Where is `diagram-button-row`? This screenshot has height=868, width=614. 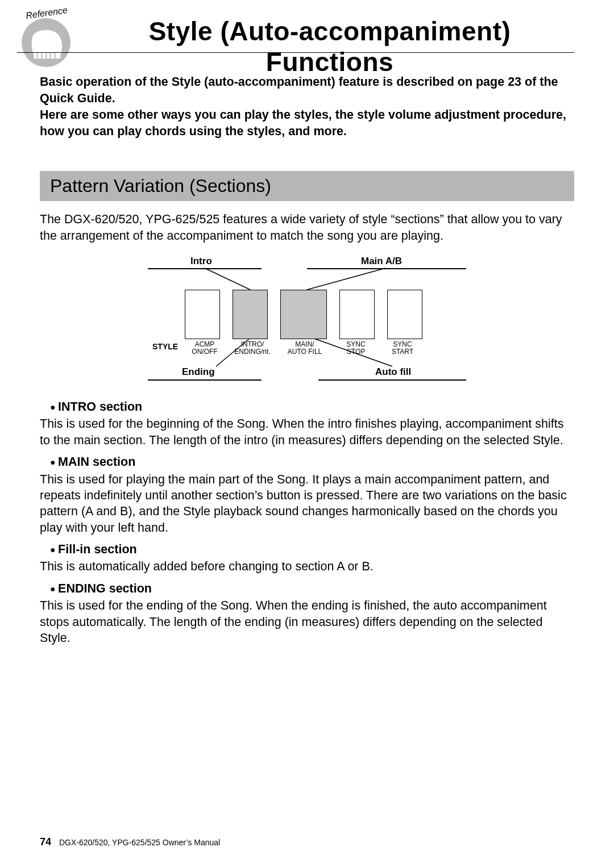
diagram-button-row is located at coordinates (304, 315).